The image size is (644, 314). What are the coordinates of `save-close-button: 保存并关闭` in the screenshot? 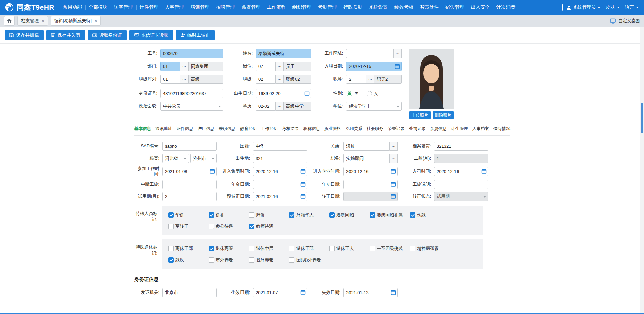 It's located at (66, 35).